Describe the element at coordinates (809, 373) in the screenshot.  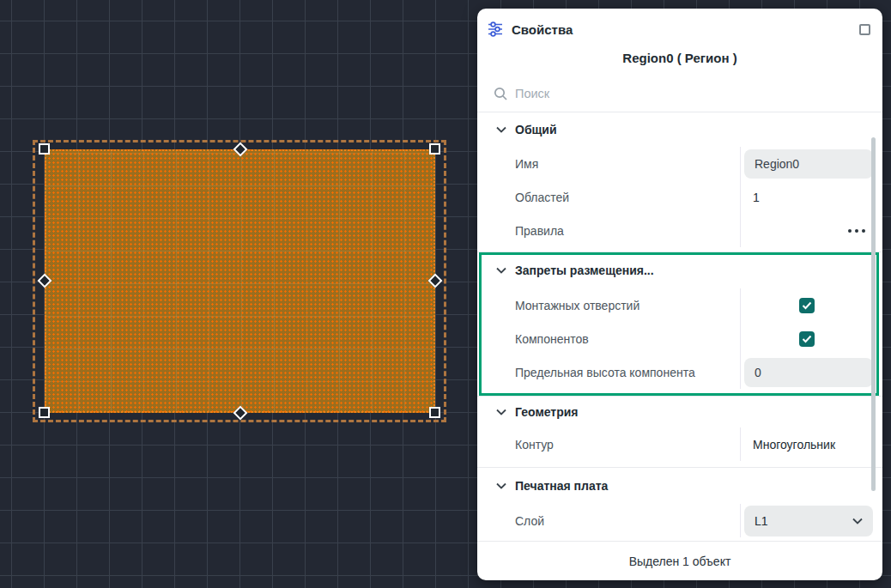
I see `max-height-input: 0` at that location.